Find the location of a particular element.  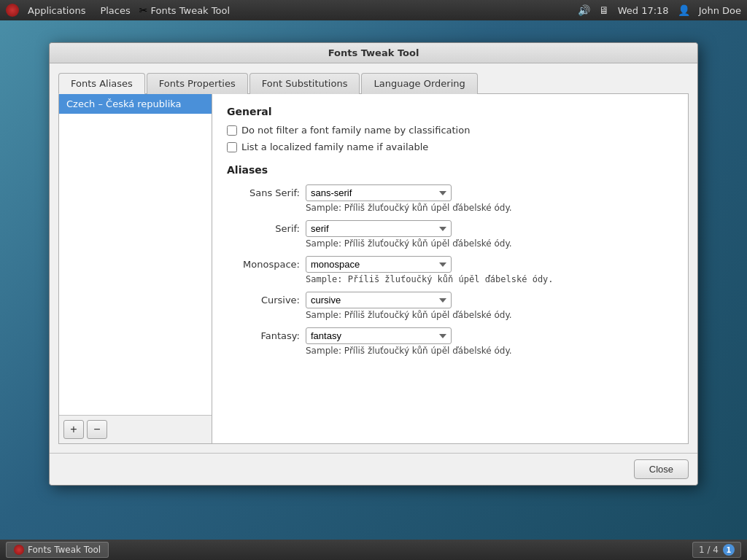

tab-fonts-properties: Fonts Properties is located at coordinates (197, 83).